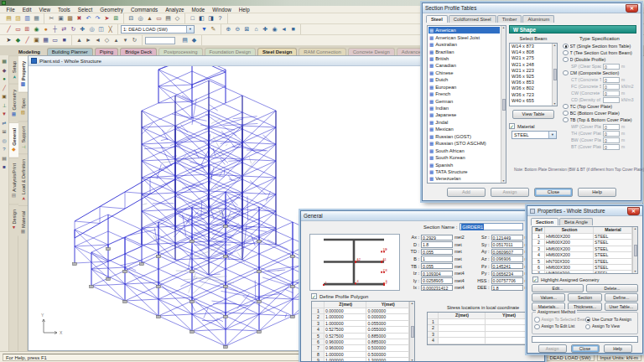  I want to click on type-spec-row: TB (Top & Bottom Cover Plate), so click(600, 120).